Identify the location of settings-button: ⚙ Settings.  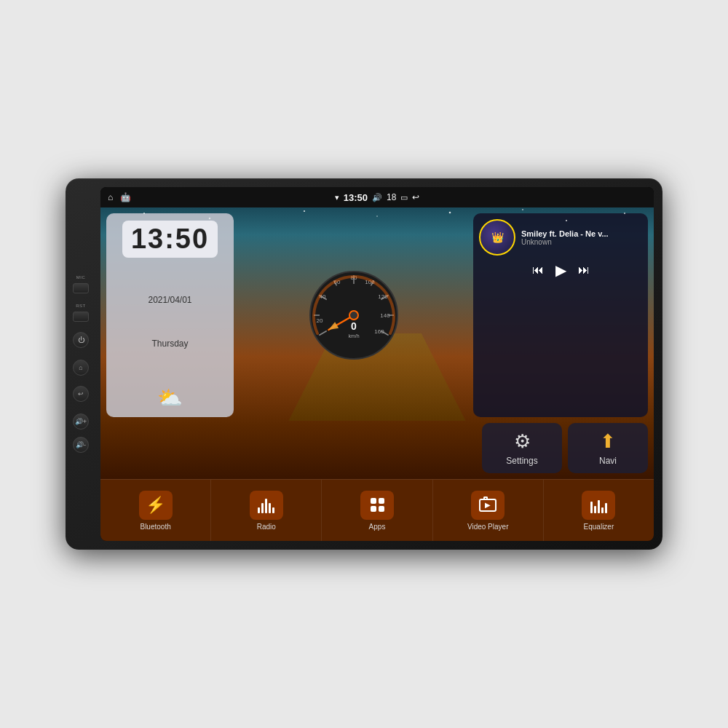
(522, 448).